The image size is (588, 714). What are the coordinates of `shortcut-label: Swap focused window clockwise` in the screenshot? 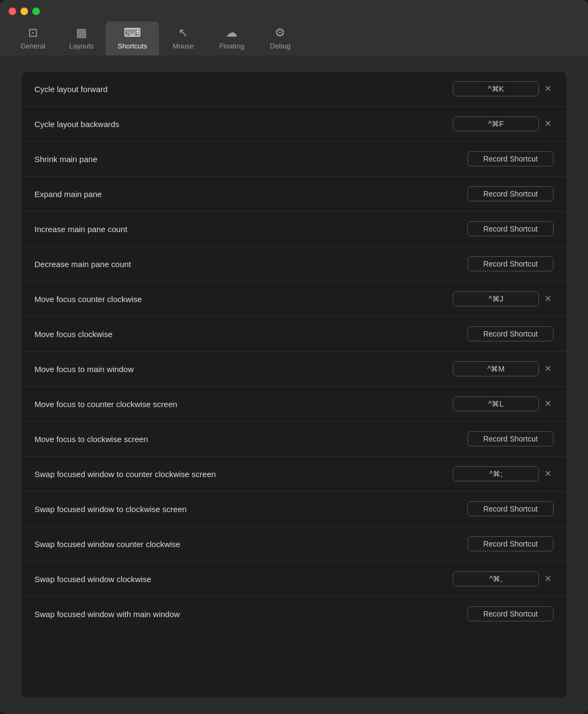 It's located at (93, 579).